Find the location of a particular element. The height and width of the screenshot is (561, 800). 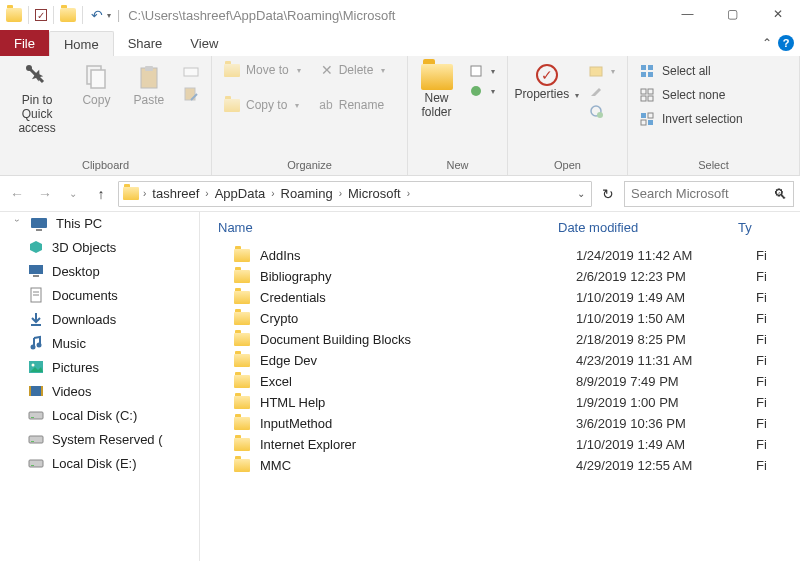

file-name: Credentials is located at coordinates (418, 298).